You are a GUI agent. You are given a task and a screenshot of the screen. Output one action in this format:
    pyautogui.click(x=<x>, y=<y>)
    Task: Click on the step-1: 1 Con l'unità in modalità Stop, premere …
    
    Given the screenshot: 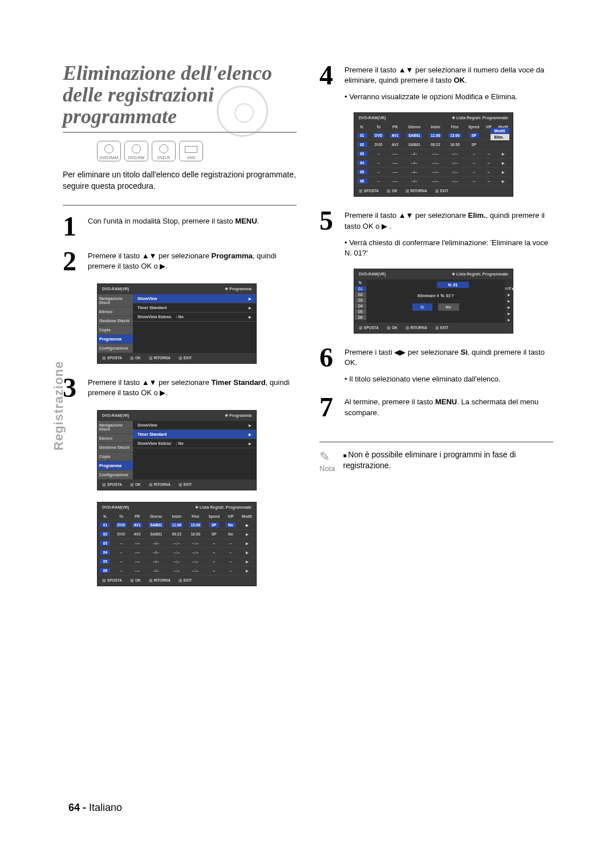 What is the action you would take?
    pyautogui.click(x=180, y=226)
    